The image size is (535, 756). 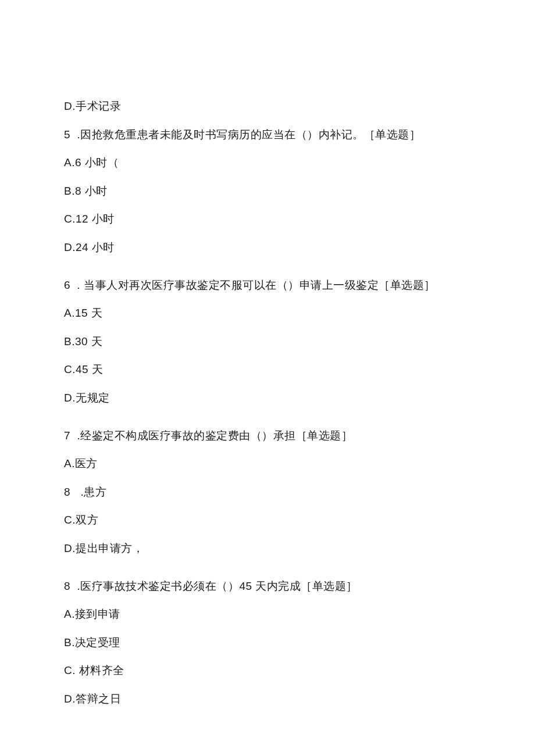 What do you see at coordinates (268, 464) in the screenshot?
I see `q7-option-a: A.医方` at bounding box center [268, 464].